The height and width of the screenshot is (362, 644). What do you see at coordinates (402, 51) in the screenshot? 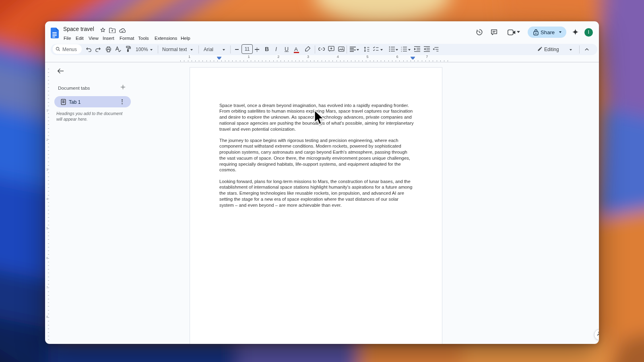
I see `svg-text: 3` at bounding box center [402, 51].